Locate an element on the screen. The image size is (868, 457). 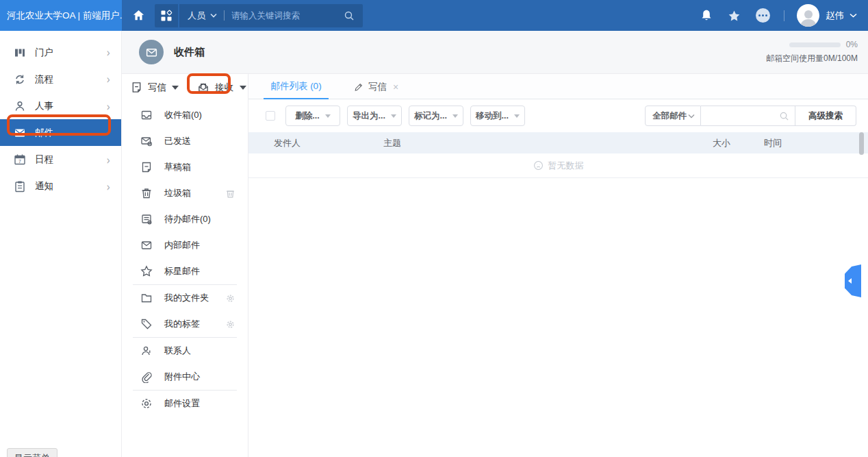
column-header-time: 时间 is located at coordinates (773, 143).